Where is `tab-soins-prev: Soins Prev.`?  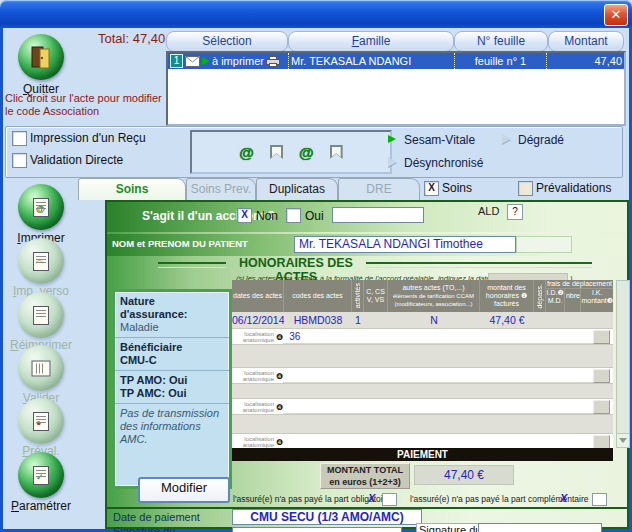
tab-soins-prev: Soins Prev. is located at coordinates (221, 189).